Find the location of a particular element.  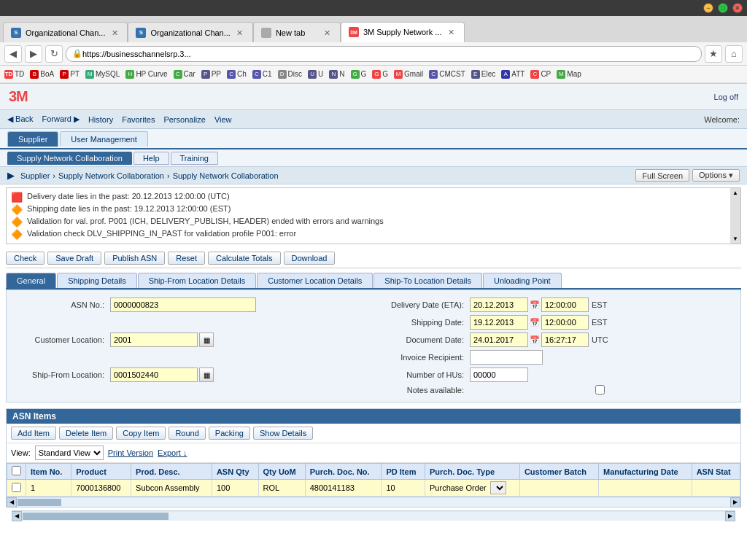

reload-button: ↻ is located at coordinates (54, 54).